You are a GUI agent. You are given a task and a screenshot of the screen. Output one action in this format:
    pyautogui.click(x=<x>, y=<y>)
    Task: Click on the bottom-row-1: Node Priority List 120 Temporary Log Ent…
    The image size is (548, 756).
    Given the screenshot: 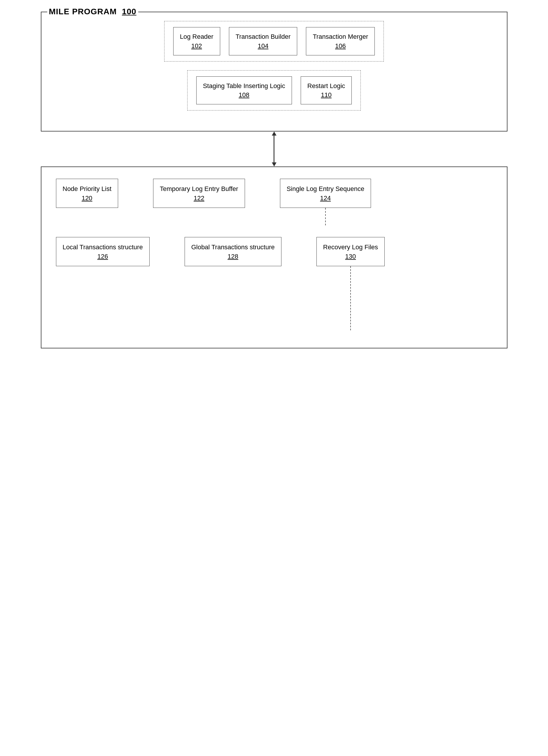 What is the action you would take?
    pyautogui.click(x=274, y=202)
    